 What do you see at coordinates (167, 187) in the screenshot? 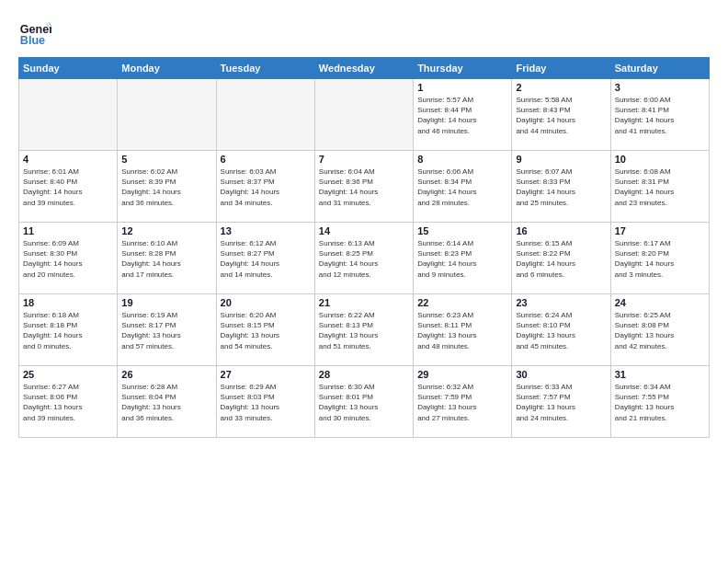
I see `day-cell: 5Sunrise: 6:02 AM Sunset: 8:39 PM Daylig…` at bounding box center [167, 187].